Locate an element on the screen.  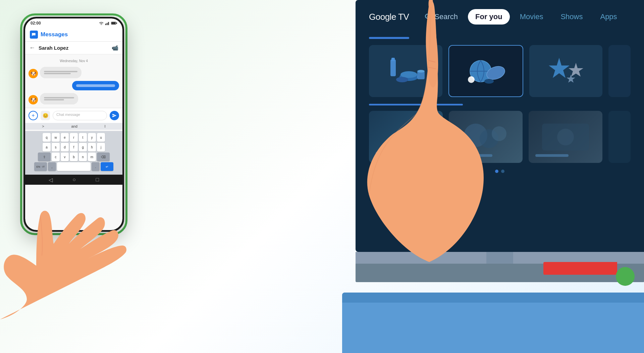
key-r: r is located at coordinates (74, 137).